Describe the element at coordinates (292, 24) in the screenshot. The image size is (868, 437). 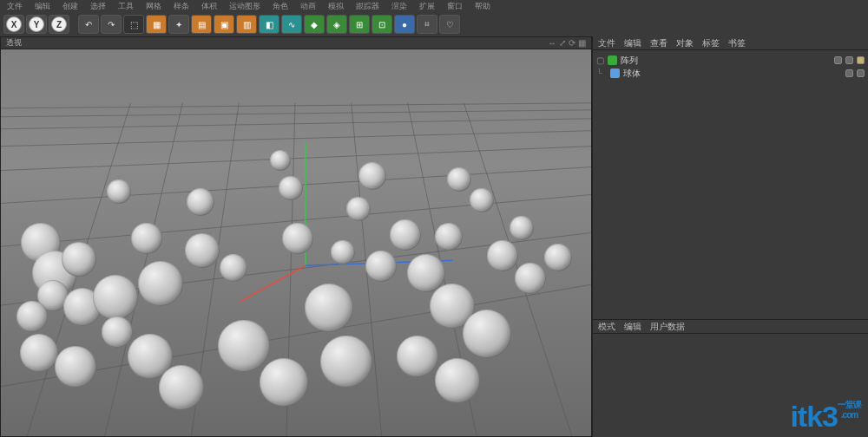
I see `spline-icon: ∿` at that location.